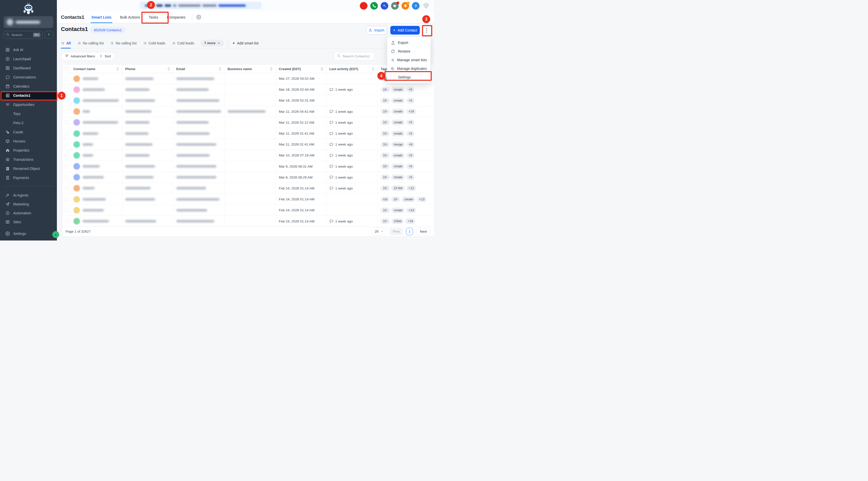 The width and height of the screenshot is (868, 481). I want to click on announcement-banner-blurred, so click(201, 5).